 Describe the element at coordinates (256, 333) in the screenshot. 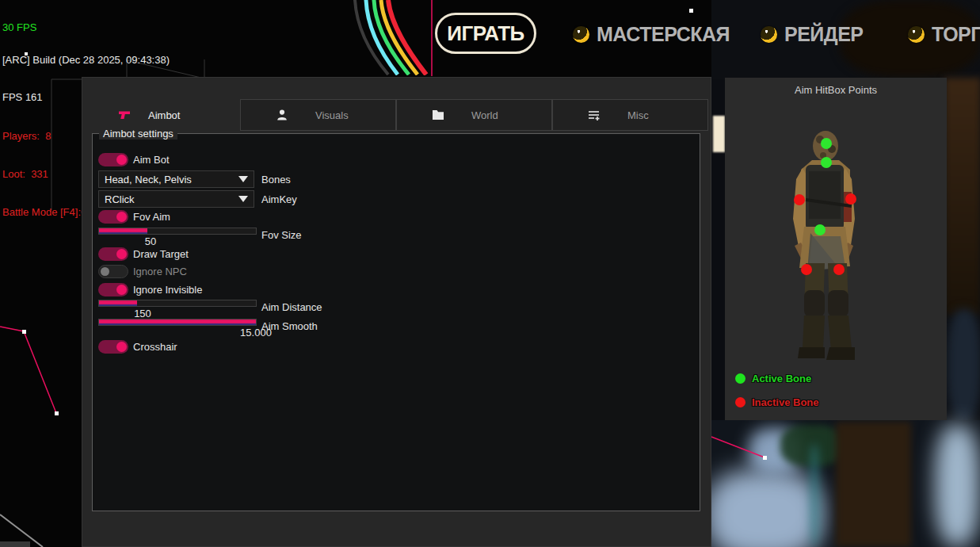

I see `aim-smooth-value: 15.000` at that location.